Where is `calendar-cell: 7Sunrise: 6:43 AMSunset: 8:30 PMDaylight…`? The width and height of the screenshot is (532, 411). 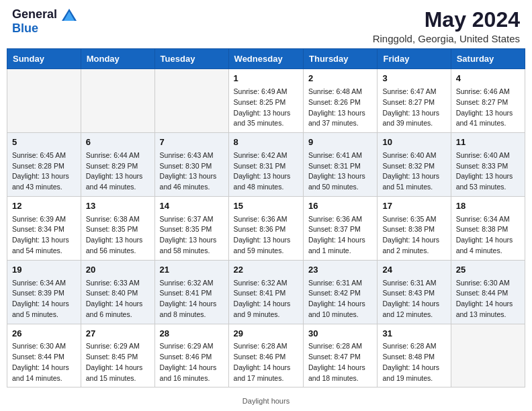 calendar-cell: 7Sunrise: 6:43 AMSunset: 8:30 PMDaylight… is located at coordinates (191, 165).